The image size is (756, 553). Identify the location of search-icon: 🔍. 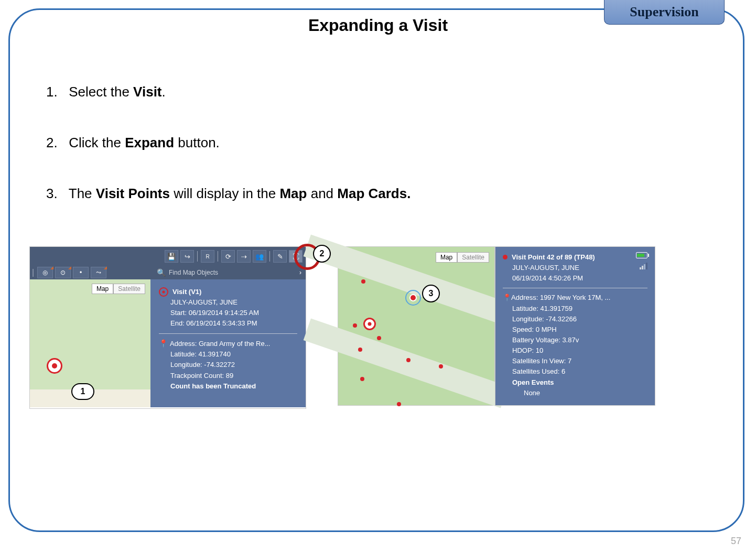
(161, 273).